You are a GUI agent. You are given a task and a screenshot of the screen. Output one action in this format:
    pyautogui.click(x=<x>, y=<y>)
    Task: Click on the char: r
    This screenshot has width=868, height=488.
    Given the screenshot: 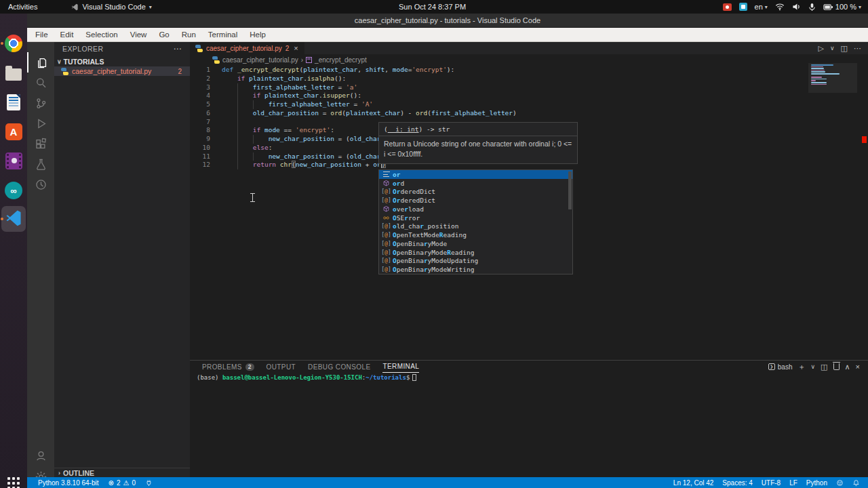 What is the action you would take?
    pyautogui.click(x=399, y=175)
    